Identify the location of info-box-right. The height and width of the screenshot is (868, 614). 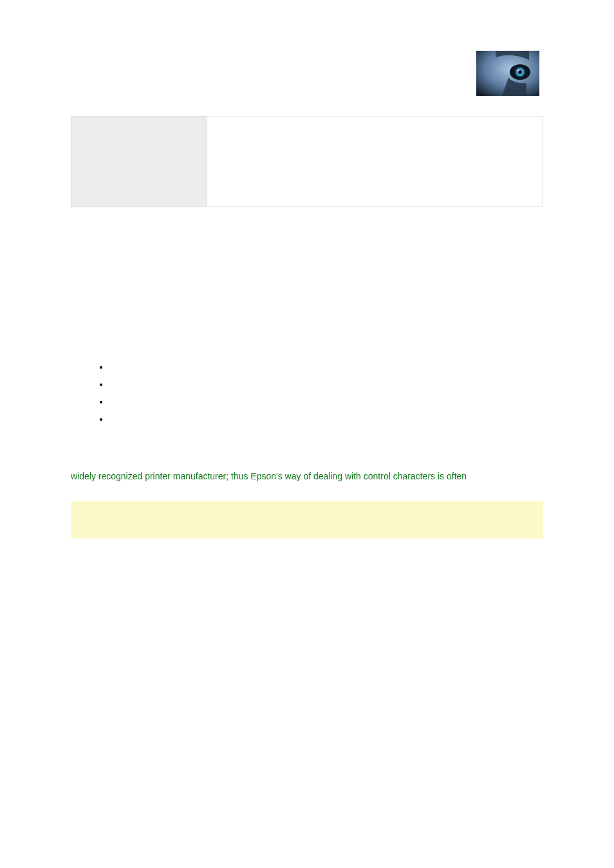
(375, 162).